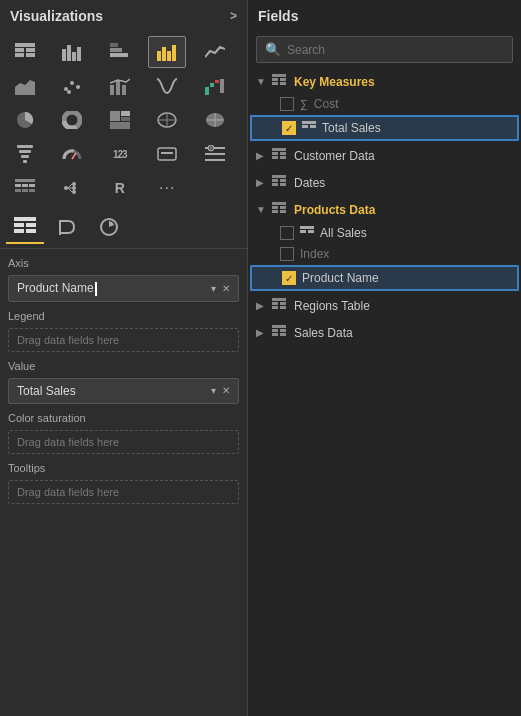 The width and height of the screenshot is (521, 716). I want to click on value-field-name: Total Sales, so click(114, 391).